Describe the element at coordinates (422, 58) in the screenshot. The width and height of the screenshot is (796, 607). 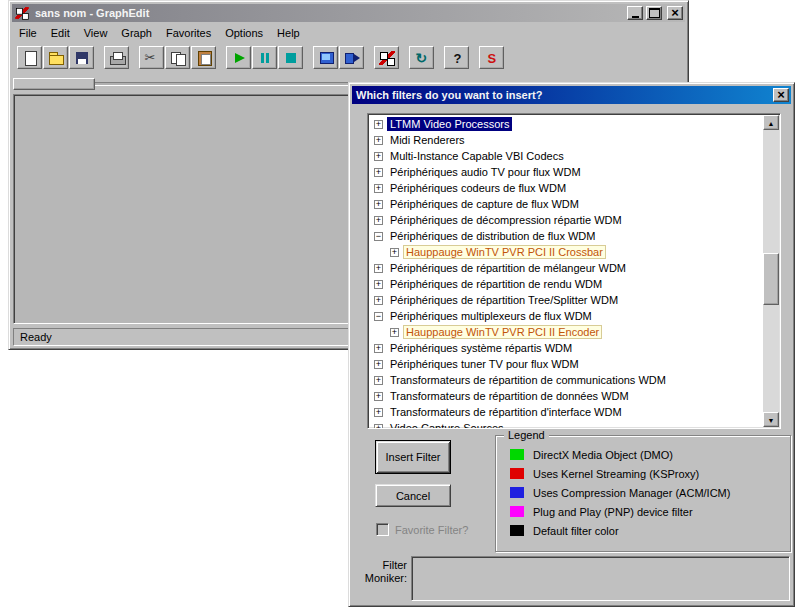
I see `refresh-button` at that location.